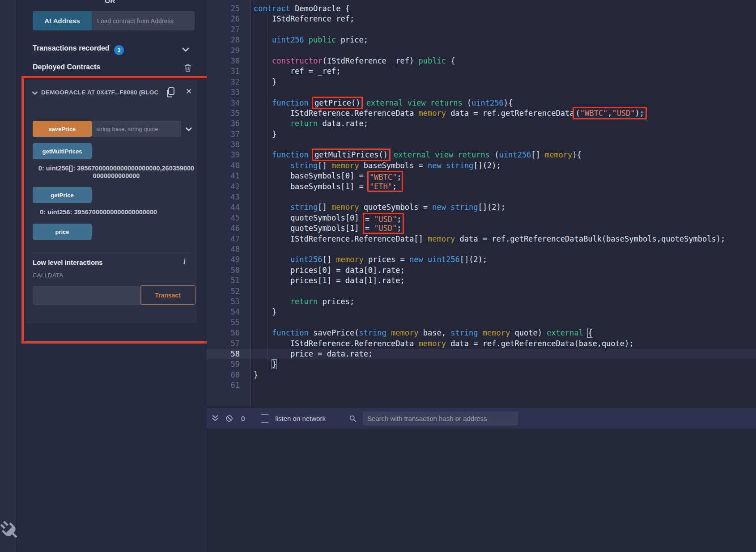 The height and width of the screenshot is (552, 756). I want to click on or-separator-label: OR, so click(110, 2).